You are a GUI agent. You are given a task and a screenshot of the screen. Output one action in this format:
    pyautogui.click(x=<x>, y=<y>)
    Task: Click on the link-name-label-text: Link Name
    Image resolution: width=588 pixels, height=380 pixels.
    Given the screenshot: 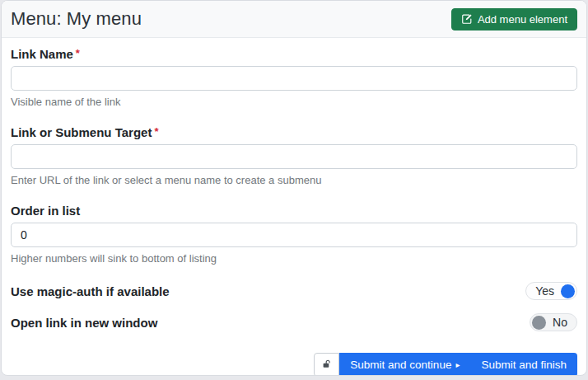 What is the action you would take?
    pyautogui.click(x=42, y=54)
    